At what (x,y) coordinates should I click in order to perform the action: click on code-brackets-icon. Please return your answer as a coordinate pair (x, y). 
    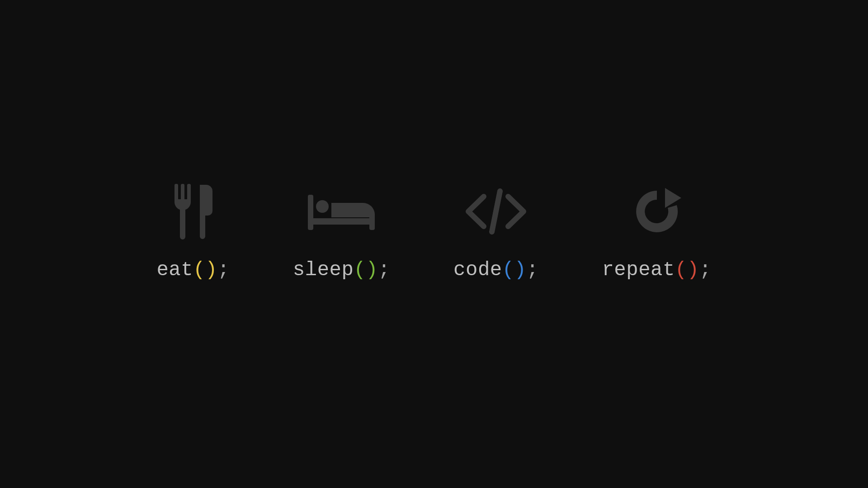
    Looking at the image, I should click on (496, 211).